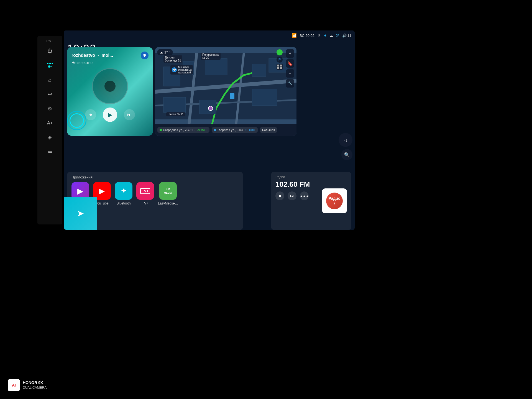 This screenshot has height=399, width=532. What do you see at coordinates (209, 35) in the screenshot?
I see `status-bar: 📶 ВС 20.02 🎙 ✱ ☁ 2° 🔊 11` at bounding box center [209, 35].